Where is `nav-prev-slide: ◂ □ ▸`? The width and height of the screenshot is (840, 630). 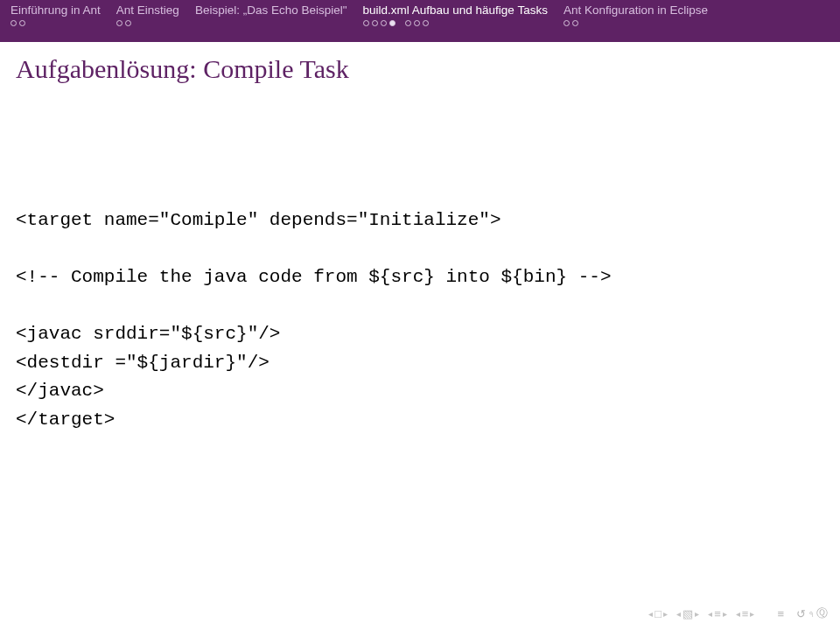 nav-prev-slide: ◂ □ ▸ is located at coordinates (658, 614).